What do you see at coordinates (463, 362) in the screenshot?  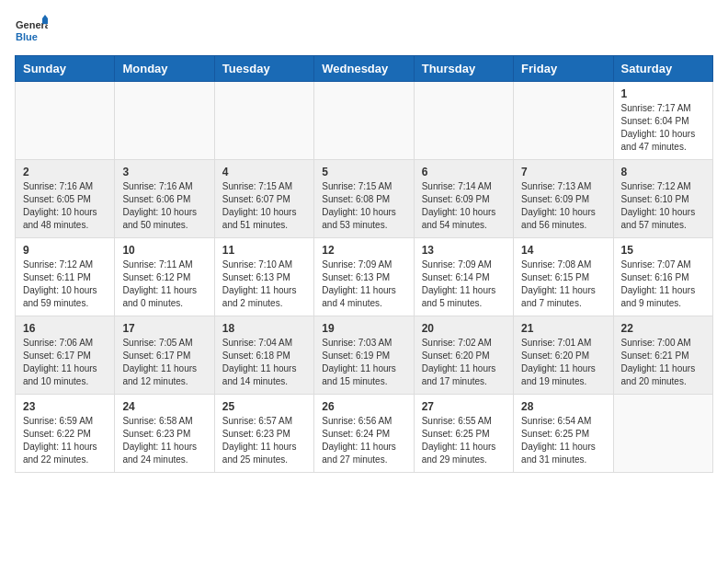 I see `day-info: Sunrise: 7:02 AM Sunset: 6:20 PM Dayligh…` at bounding box center [463, 362].